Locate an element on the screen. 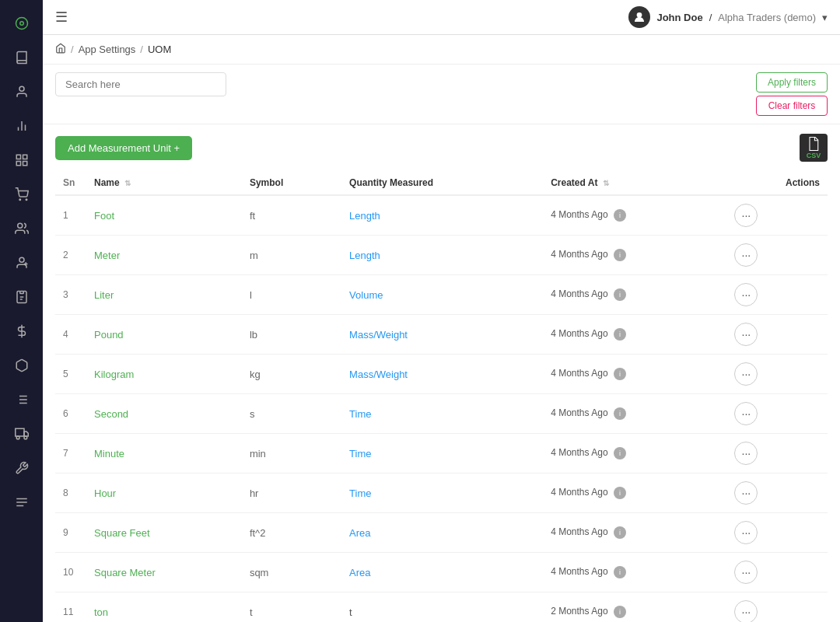  row-name: ton is located at coordinates (164, 608).